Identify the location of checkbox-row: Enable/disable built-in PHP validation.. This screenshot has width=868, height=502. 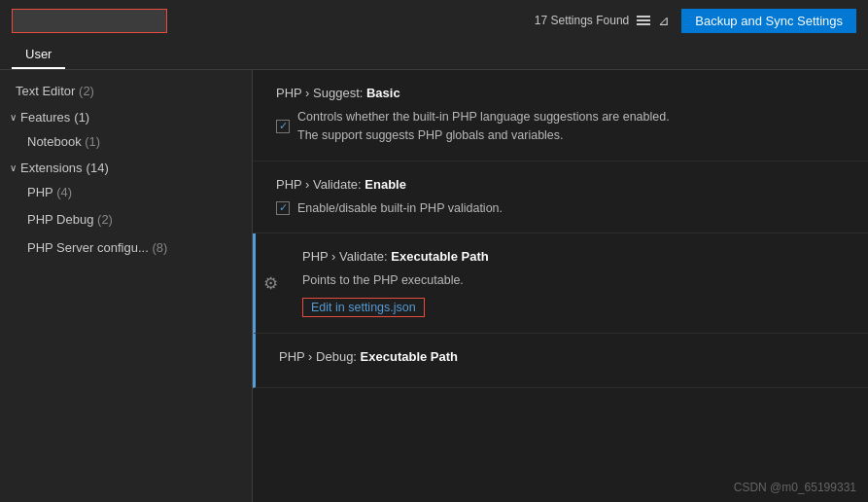
(560, 208).